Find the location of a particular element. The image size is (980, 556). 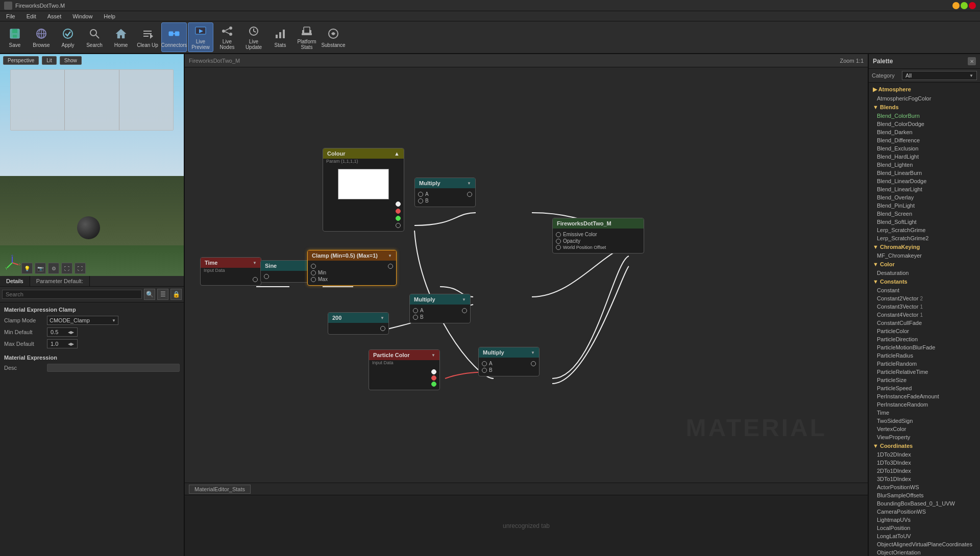

palette-item-atmosphericfogcolor: AtmosphericFogColor is located at coordinates (924, 98).